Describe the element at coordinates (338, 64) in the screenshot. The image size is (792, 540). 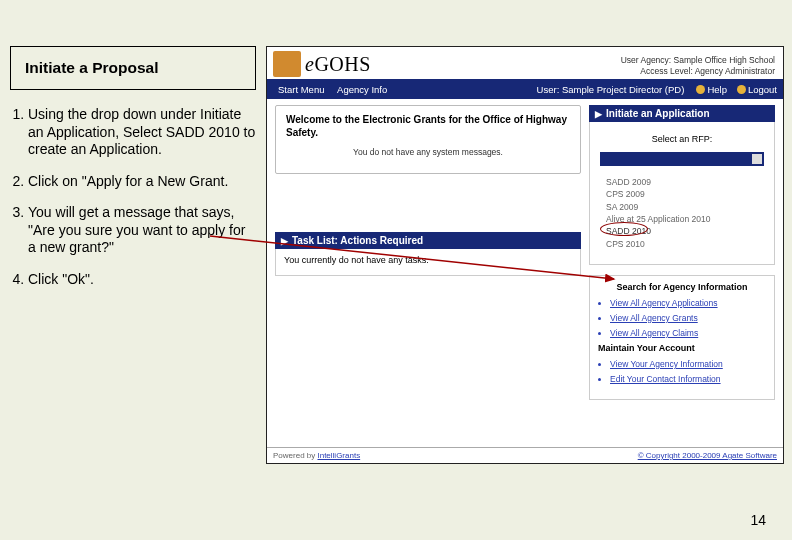
I see `app-brand: eGOHS` at that location.